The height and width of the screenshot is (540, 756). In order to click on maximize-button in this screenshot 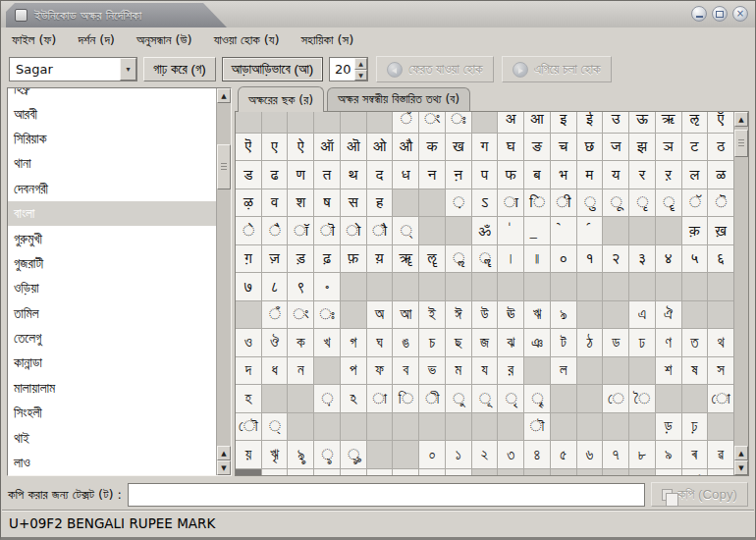, I will do `click(720, 14)`.